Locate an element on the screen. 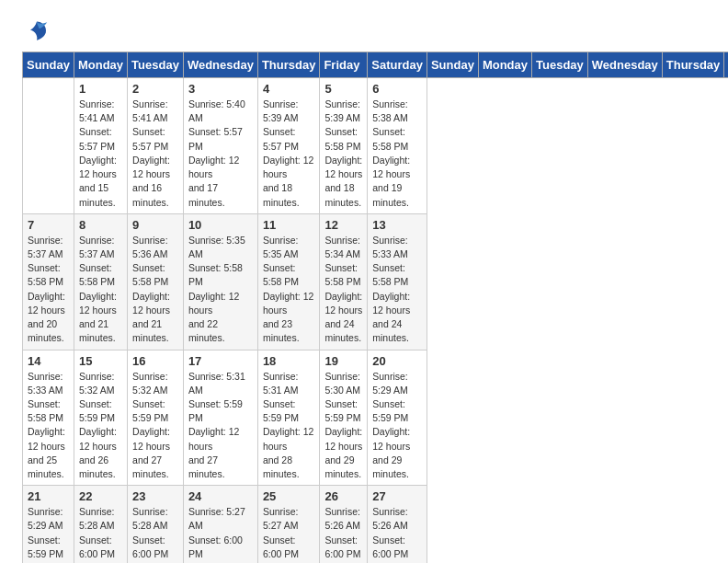 The image size is (728, 563). header is located at coordinates (364, 31).